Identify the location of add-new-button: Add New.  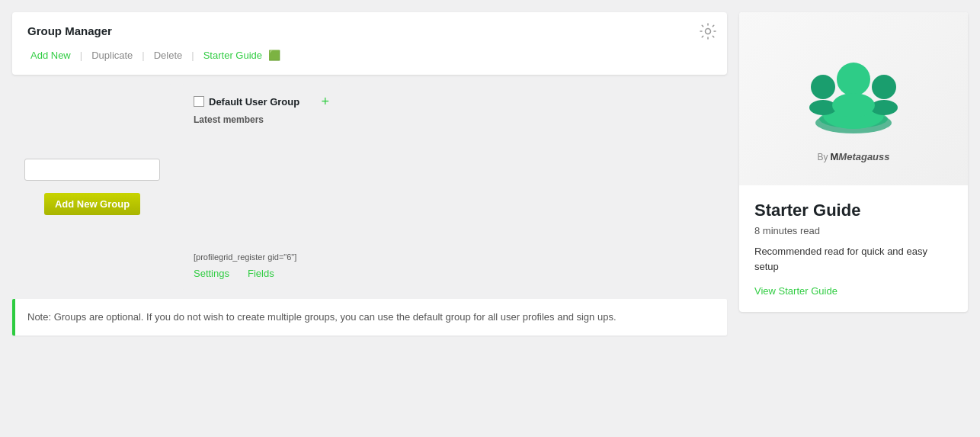
(50, 55).